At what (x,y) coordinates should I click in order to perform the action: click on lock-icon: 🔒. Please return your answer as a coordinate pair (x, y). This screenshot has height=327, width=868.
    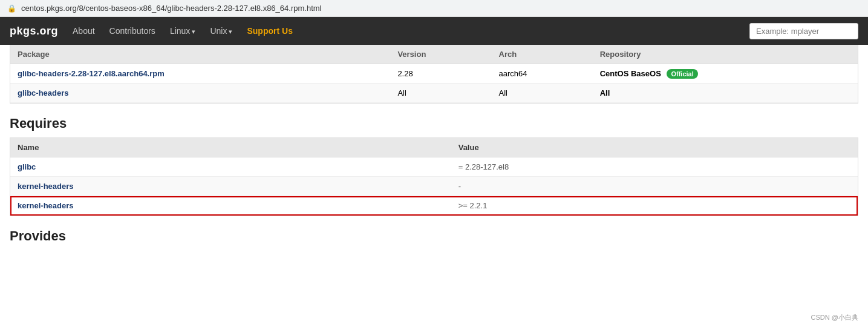
    Looking at the image, I should click on (12, 8).